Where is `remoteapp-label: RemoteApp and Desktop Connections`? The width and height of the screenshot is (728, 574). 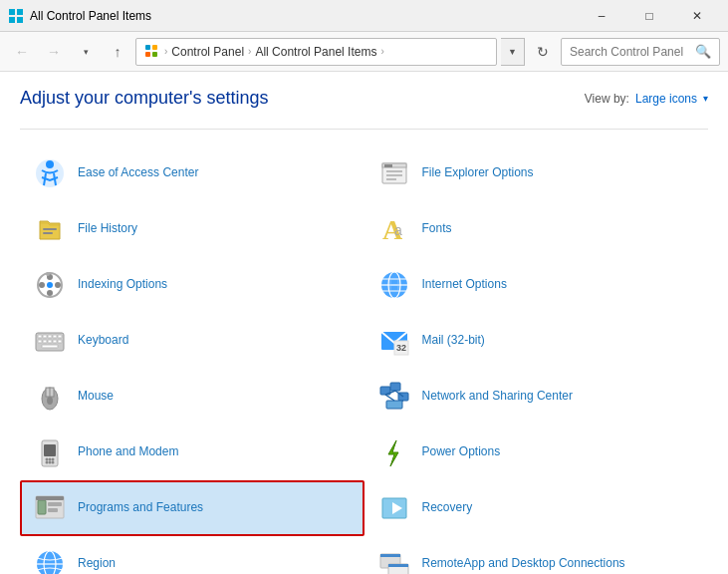 remoteapp-label: RemoteApp and Desktop Connections is located at coordinates (524, 564).